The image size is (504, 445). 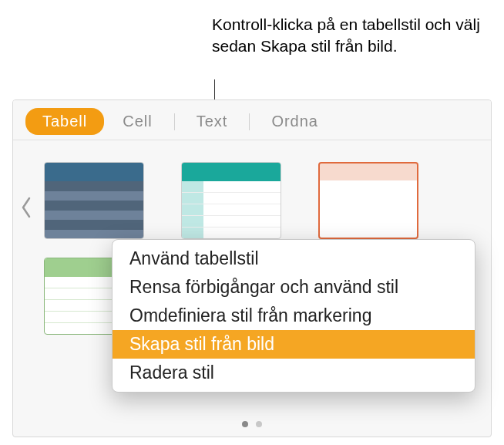 I want to click on tab-cell: Cell, so click(x=137, y=122).